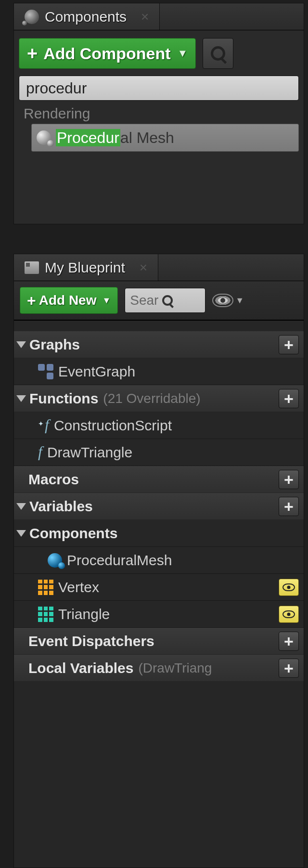 This screenshot has width=308, height=868. Describe the element at coordinates (165, 138) in the screenshot. I see `search-result-procedural-mesh: Procedural Mesh` at that location.